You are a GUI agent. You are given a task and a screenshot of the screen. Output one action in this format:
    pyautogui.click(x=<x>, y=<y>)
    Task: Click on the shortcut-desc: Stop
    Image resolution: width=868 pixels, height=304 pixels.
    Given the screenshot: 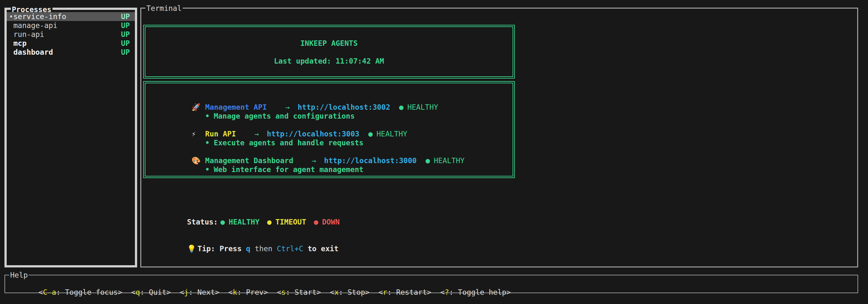 What is the action you would take?
    pyautogui.click(x=356, y=292)
    